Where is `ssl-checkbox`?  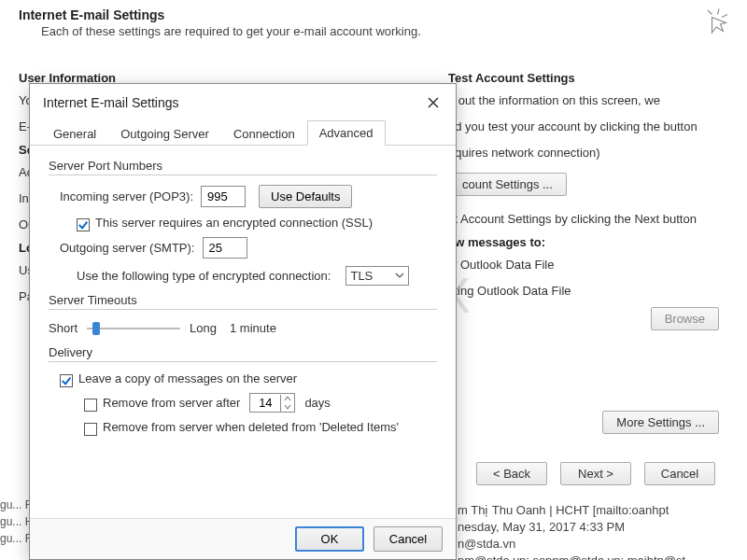 ssl-checkbox is located at coordinates (83, 225).